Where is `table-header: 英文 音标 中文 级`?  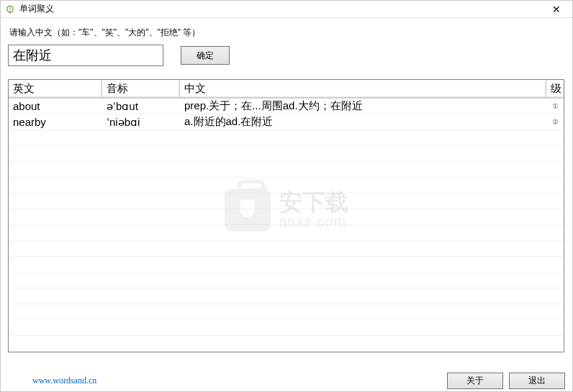
table-header: 英文 音标 中文 级 is located at coordinates (286, 89).